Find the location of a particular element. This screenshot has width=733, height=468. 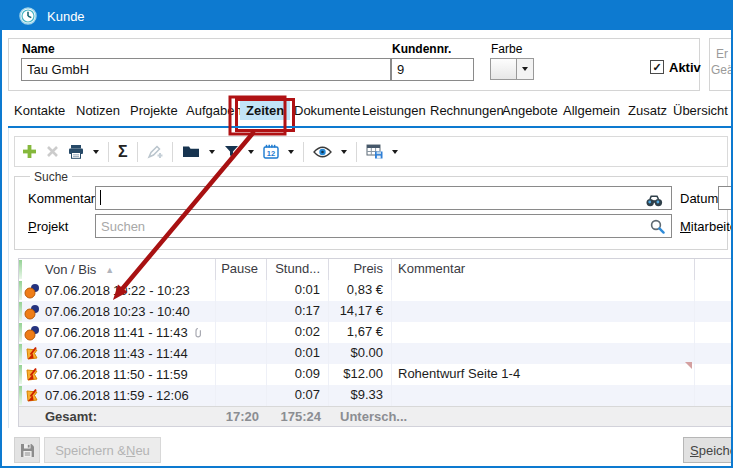

tab-rechnungen: Rechnungen is located at coordinates (467, 110).